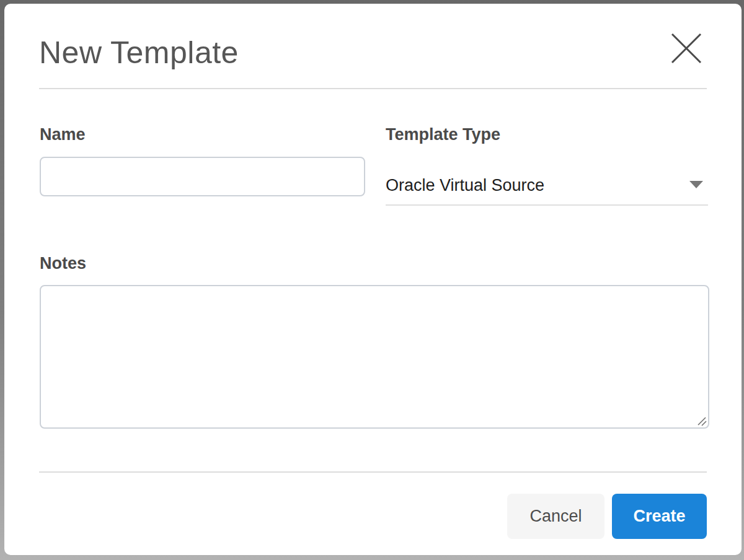 The image size is (744, 560). What do you see at coordinates (556, 517) in the screenshot?
I see `cancel-button: Cancel` at bounding box center [556, 517].